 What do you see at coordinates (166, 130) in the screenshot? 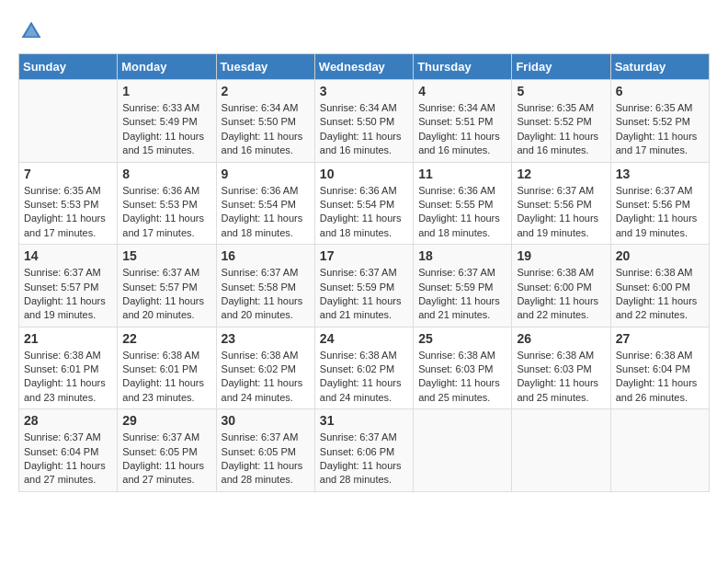
I see `day-info: Sunrise: 6:33 AMSunset: 5:49 PMDaylight:…` at bounding box center [166, 130].